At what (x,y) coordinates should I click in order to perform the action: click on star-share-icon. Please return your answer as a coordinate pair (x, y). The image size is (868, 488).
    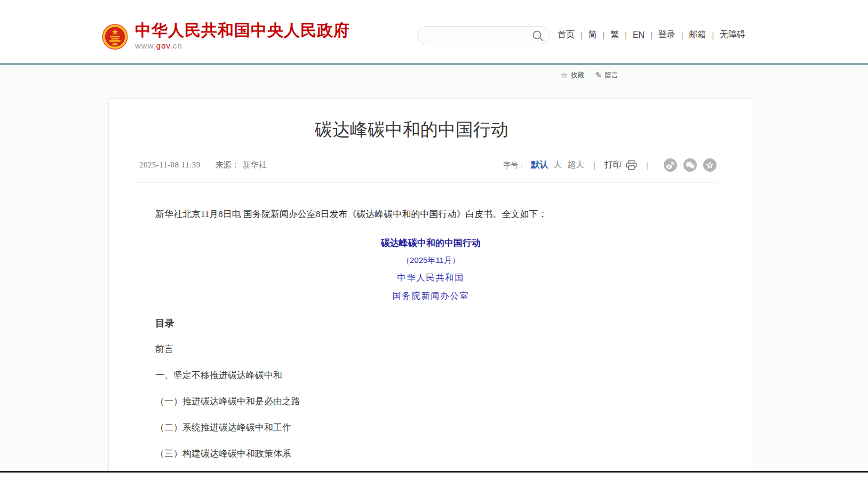
    Looking at the image, I should click on (710, 165).